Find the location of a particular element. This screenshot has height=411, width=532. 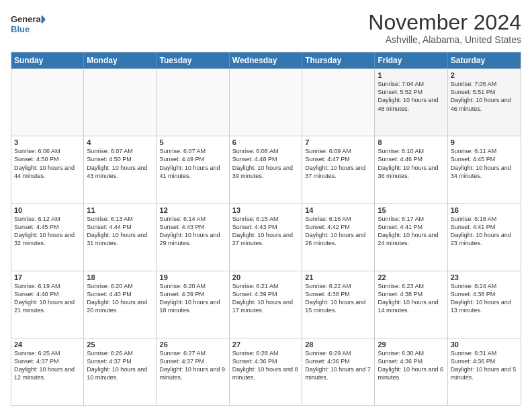

day-info: Sunrise: 6:12 AM Sunset: 4:45 PM Dayligh… is located at coordinates (47, 231).